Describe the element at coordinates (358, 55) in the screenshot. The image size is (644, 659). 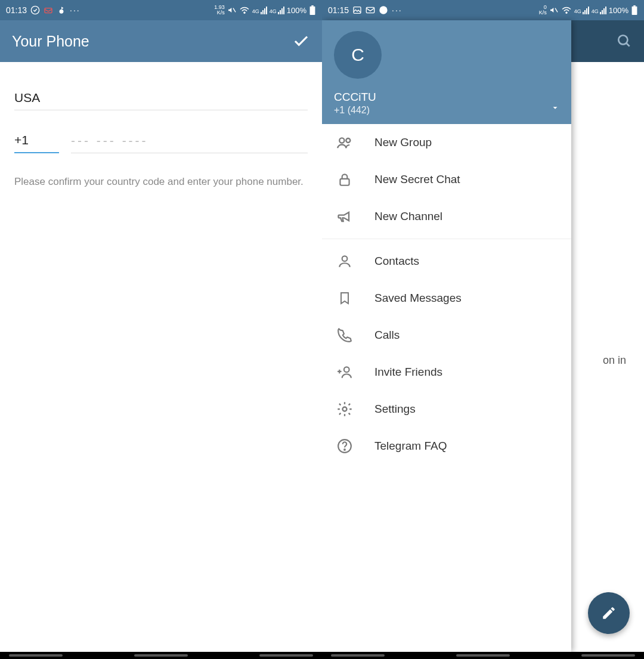
I see `avatar: C` at that location.